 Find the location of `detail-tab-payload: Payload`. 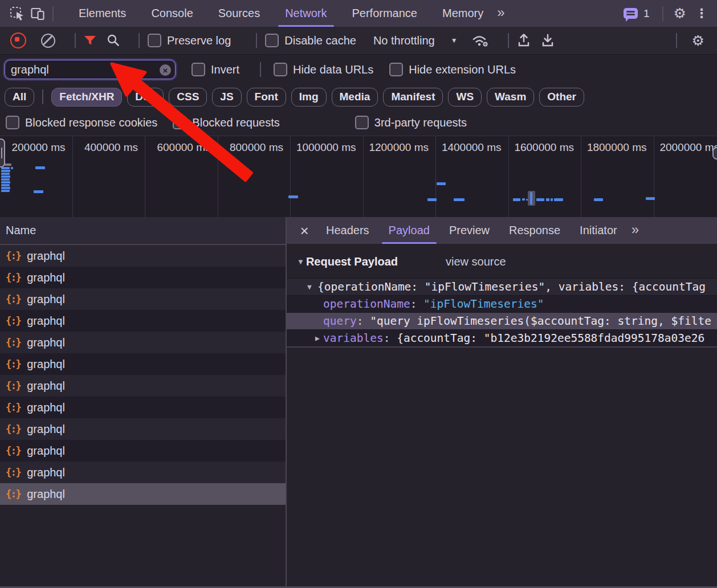

detail-tab-payload: Payload is located at coordinates (409, 230).